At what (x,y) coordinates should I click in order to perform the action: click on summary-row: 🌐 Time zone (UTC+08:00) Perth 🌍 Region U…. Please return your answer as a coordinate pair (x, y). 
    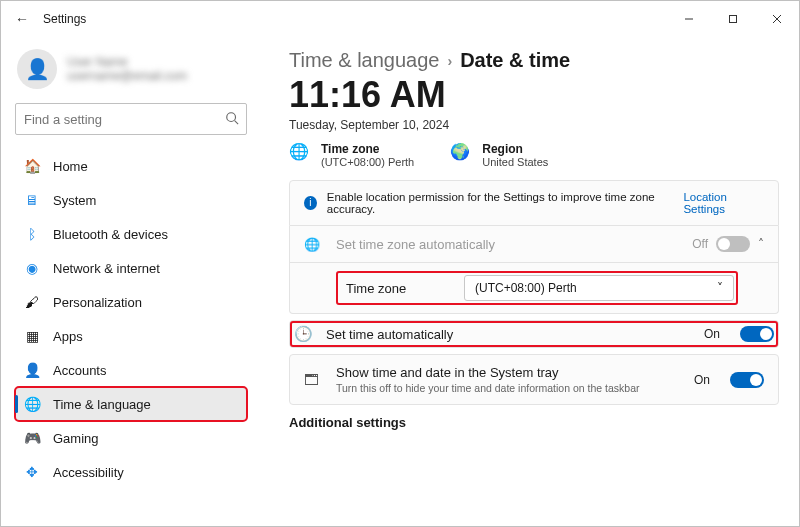
    Looking at the image, I should click on (534, 155).